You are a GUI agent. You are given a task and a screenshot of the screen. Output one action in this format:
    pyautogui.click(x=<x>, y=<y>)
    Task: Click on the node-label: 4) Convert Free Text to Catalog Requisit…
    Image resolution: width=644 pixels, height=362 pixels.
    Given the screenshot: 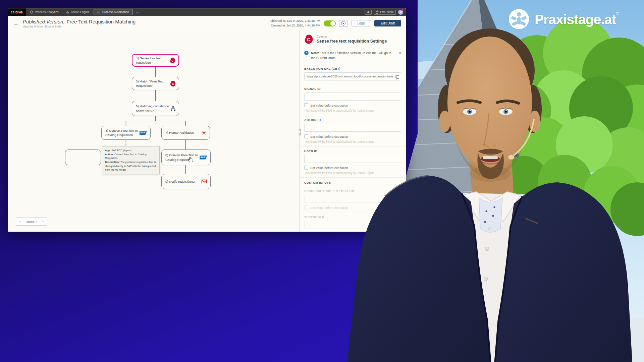 What is the action you would take?
    pyautogui.click(x=122, y=133)
    